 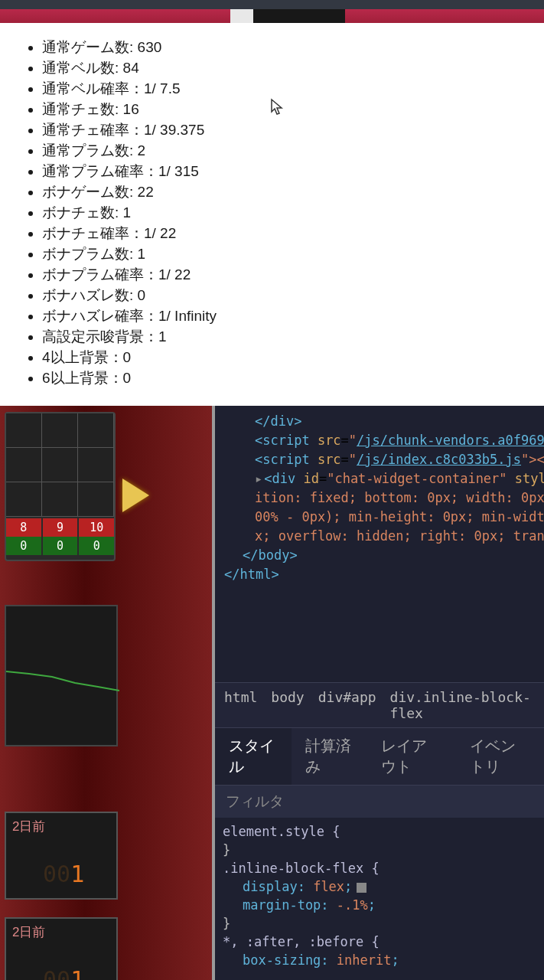 What do you see at coordinates (299, 16) in the screenshot?
I see `window-controls` at bounding box center [299, 16].